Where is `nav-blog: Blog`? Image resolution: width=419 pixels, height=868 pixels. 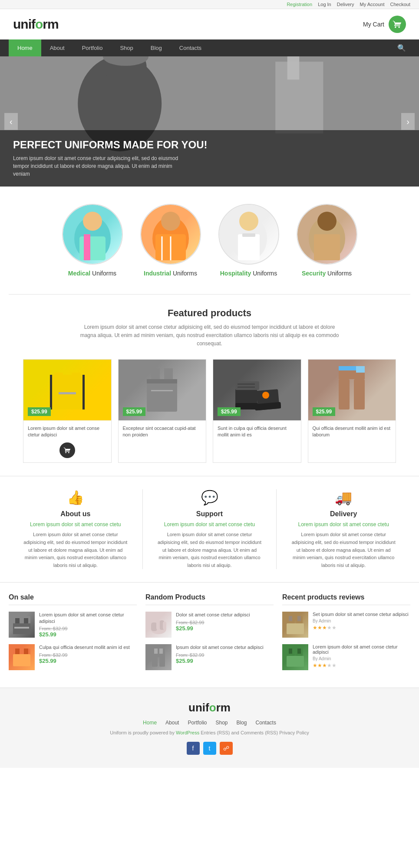
nav-blog: Blog is located at coordinates (156, 48).